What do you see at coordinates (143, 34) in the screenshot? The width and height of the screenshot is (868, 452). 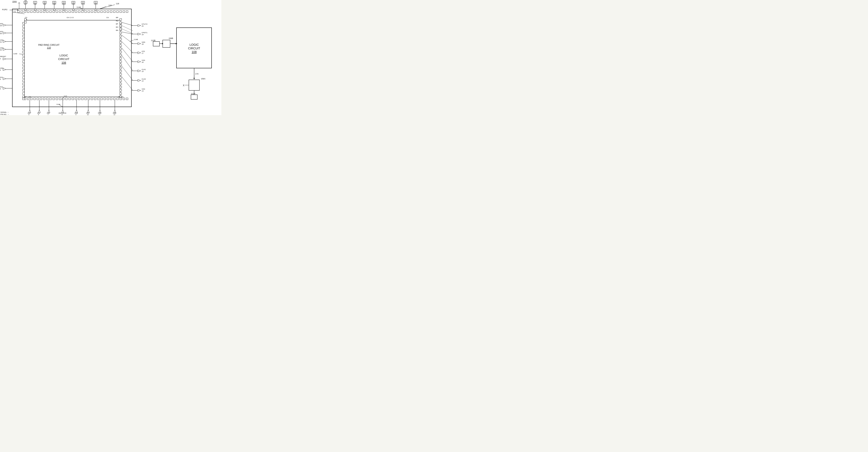 I see `svg-text: 19` at bounding box center [143, 34].